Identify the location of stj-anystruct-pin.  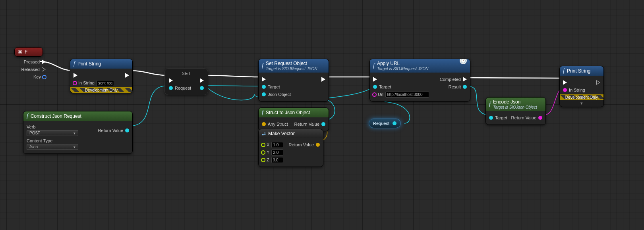
(264, 124).